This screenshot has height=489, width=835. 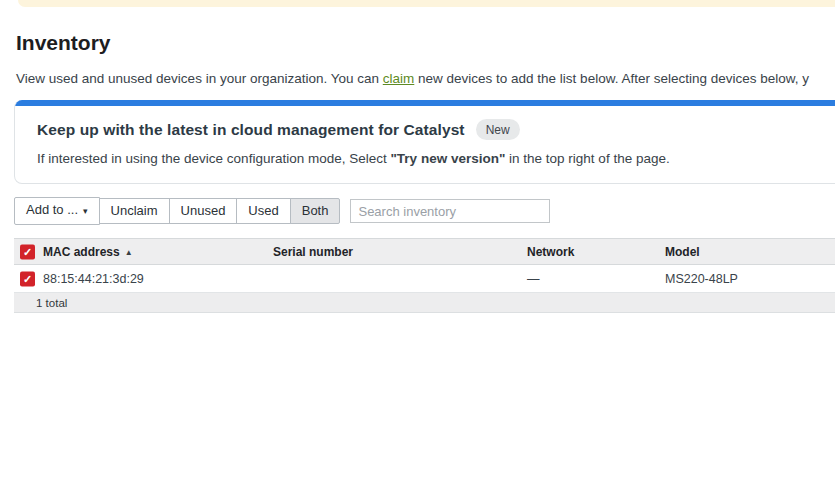 What do you see at coordinates (129, 252) in the screenshot?
I see `sort-ascending-icon: ▲` at bounding box center [129, 252].